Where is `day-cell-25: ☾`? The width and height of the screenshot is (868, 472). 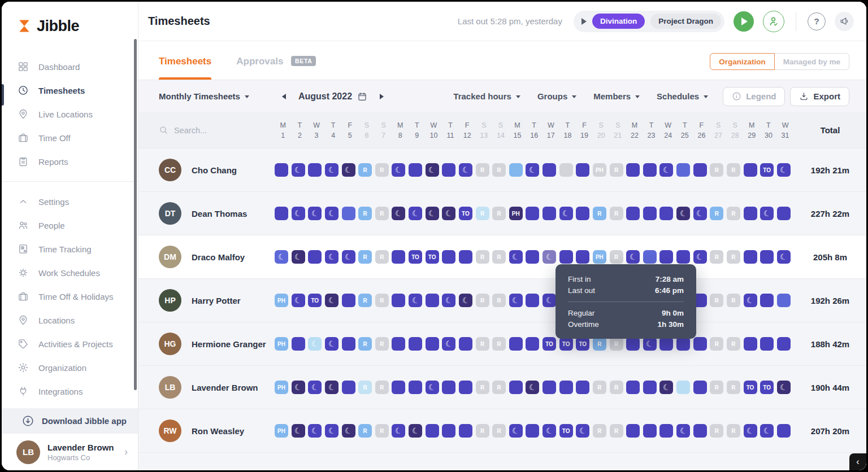
day-cell-25: ☾ is located at coordinates (683, 213).